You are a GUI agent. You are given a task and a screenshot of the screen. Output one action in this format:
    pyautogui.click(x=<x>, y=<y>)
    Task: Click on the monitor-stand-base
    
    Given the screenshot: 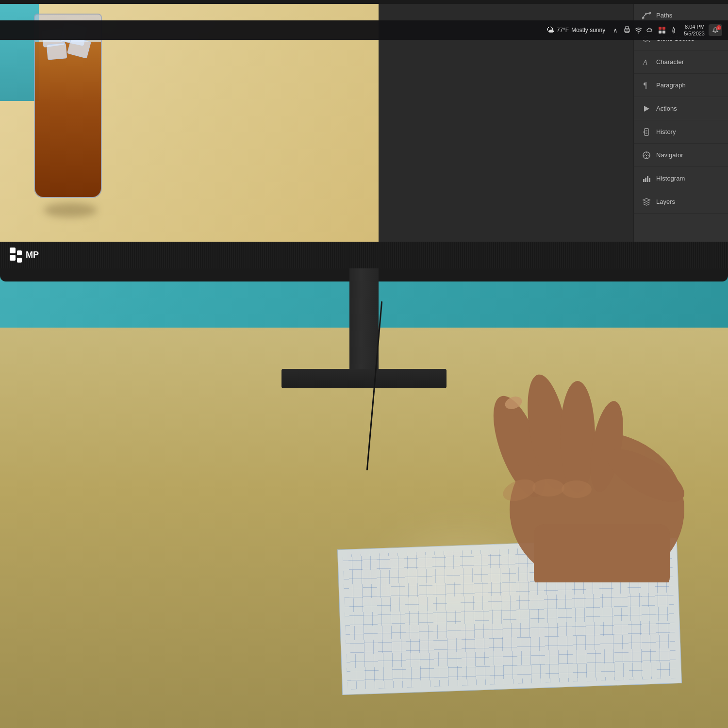 What is the action you would take?
    pyautogui.click(x=364, y=379)
    